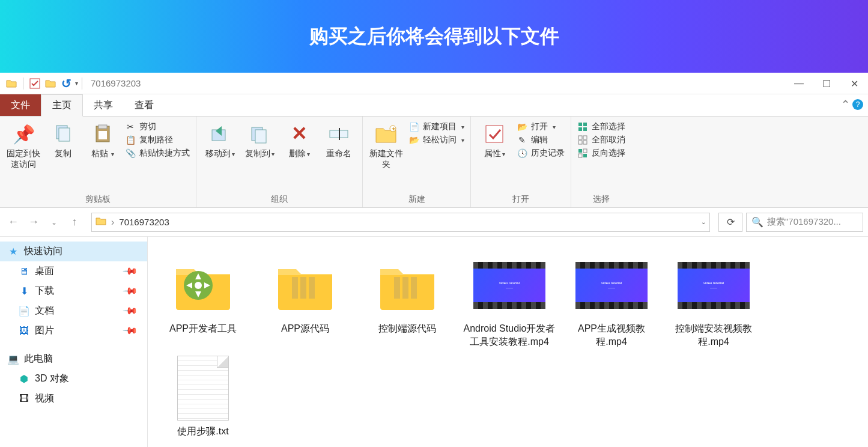  What do you see at coordinates (144, 105) in the screenshot?
I see `tab-view: 查看` at bounding box center [144, 105].